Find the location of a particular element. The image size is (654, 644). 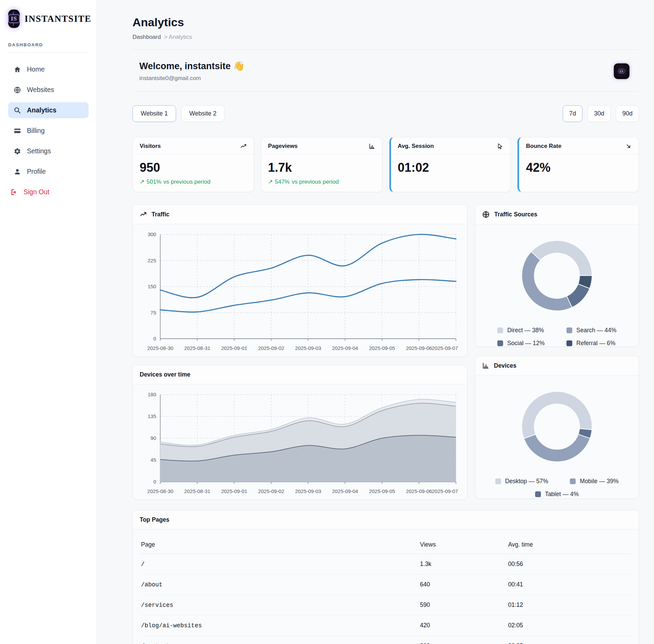

table-row: /services 590 01:12 is located at coordinates (386, 605).